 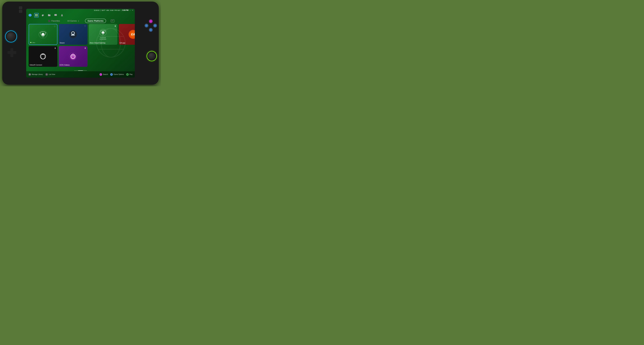 I want to click on abxy-buttons, so click(x=151, y=26).